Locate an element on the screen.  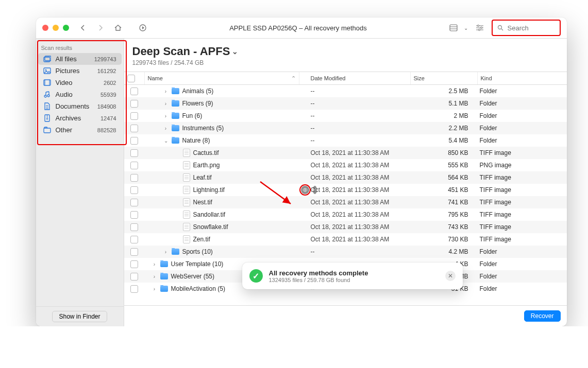
table-row: Sandollar.tif Oct 18, 2021 at 11:30:38 A… is located at coordinates (345, 215).